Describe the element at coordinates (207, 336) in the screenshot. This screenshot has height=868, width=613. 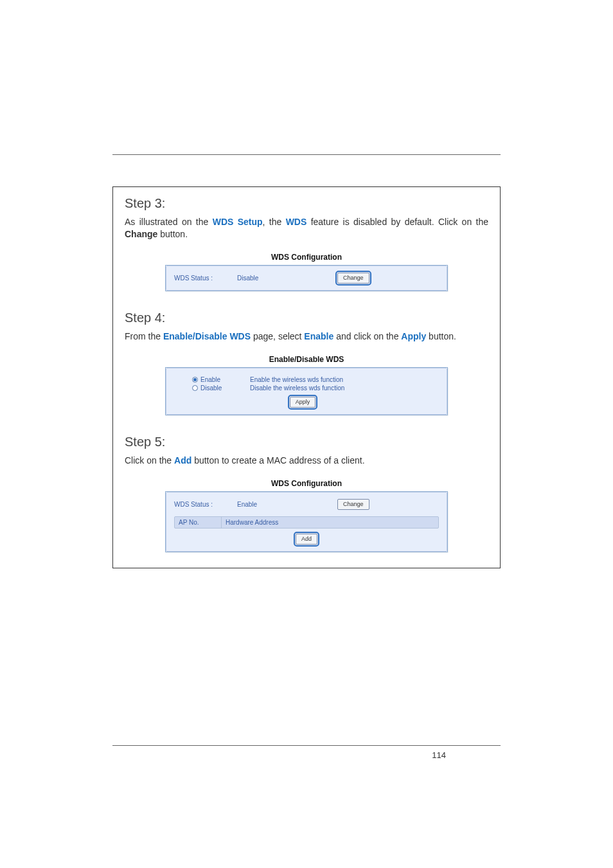
I see `enable-disable-wds-term: Enable/Disable WDS` at that location.